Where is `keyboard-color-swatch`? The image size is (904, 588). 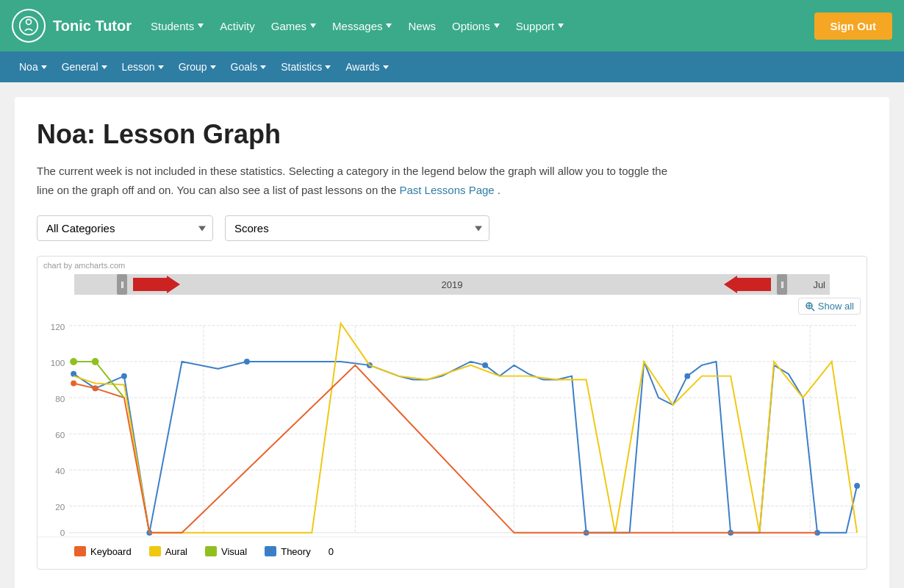 keyboard-color-swatch is located at coordinates (80, 551).